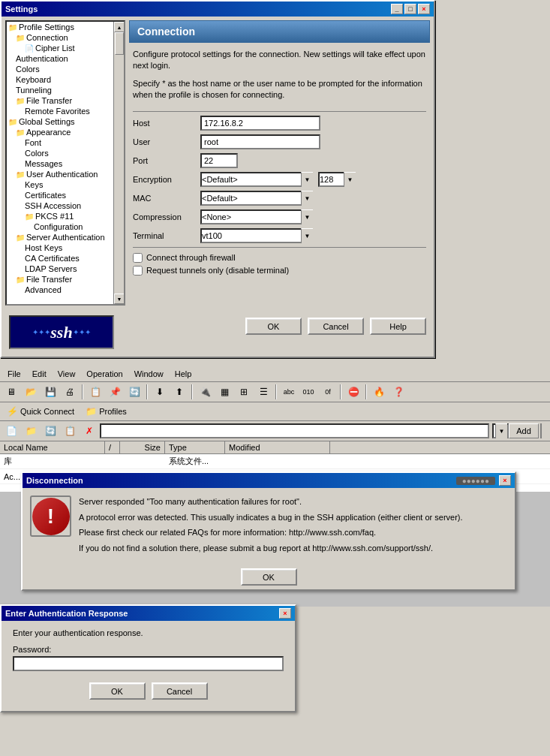  I want to click on tree-item-ssh-accession: SSH Accession, so click(60, 206).